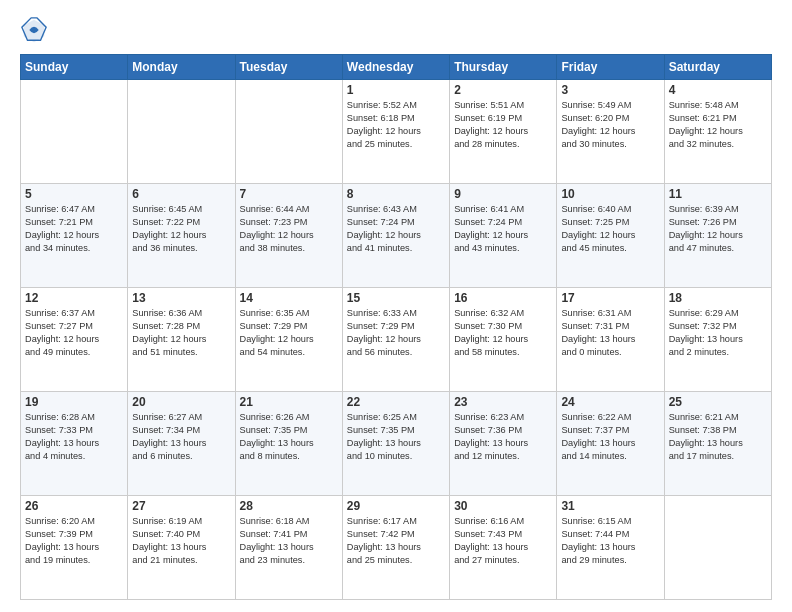 This screenshot has height=612, width=792. Describe the element at coordinates (504, 132) in the screenshot. I see `calendar-cell: 2Sunrise: 5:51 AM Sunset: 6:19 PM Daylig…` at that location.